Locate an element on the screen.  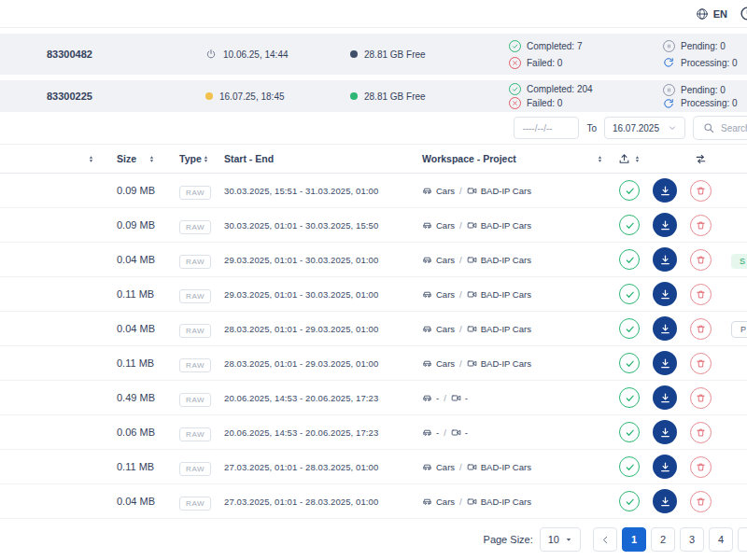
date-to-input: 16.07.2025 is located at coordinates (644, 128).